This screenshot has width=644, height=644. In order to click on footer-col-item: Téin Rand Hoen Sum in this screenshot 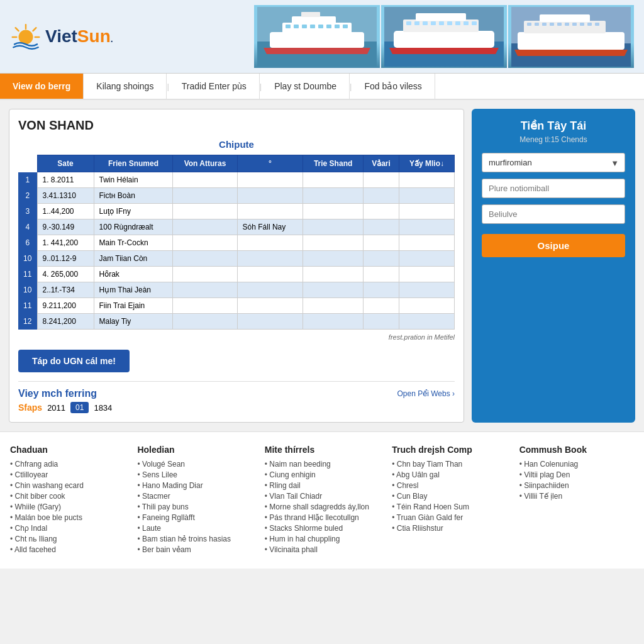, I will do `click(449, 507)`.